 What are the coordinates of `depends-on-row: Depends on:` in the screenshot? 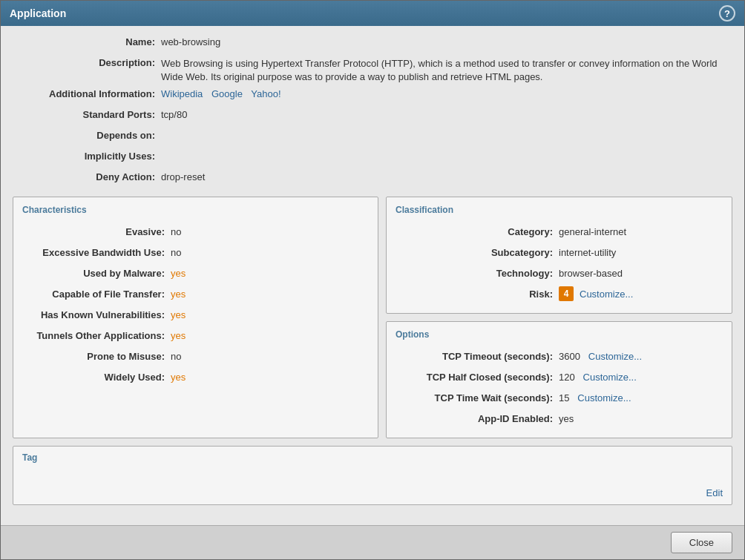 It's located at (372, 137).